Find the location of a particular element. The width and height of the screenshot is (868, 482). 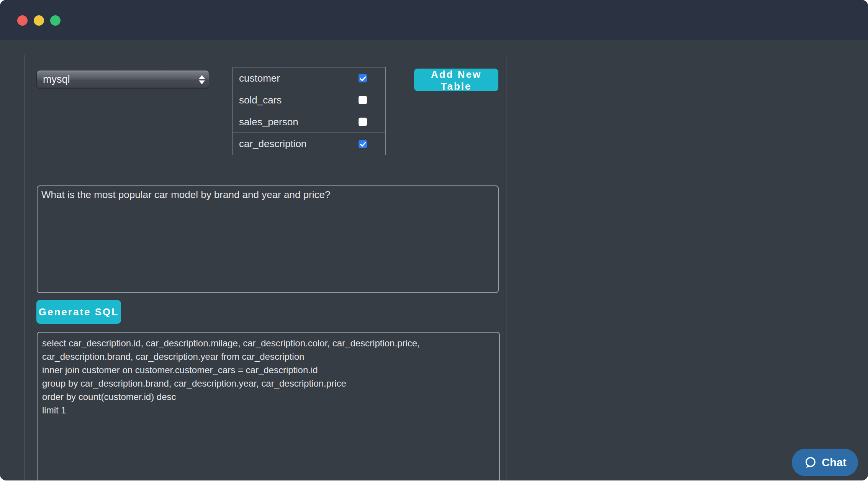

generate-sql-button: Generate SQL is located at coordinates (79, 312).